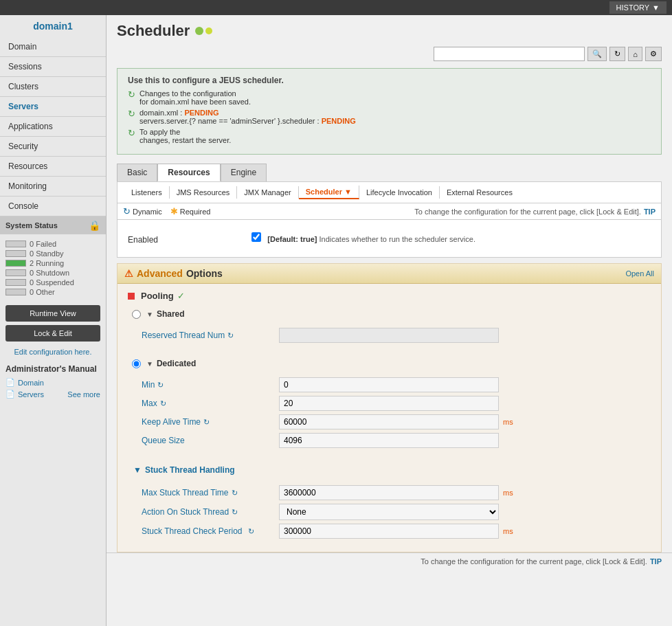 The image size is (672, 626). I want to click on keep-alive-unit: ms, so click(508, 422).